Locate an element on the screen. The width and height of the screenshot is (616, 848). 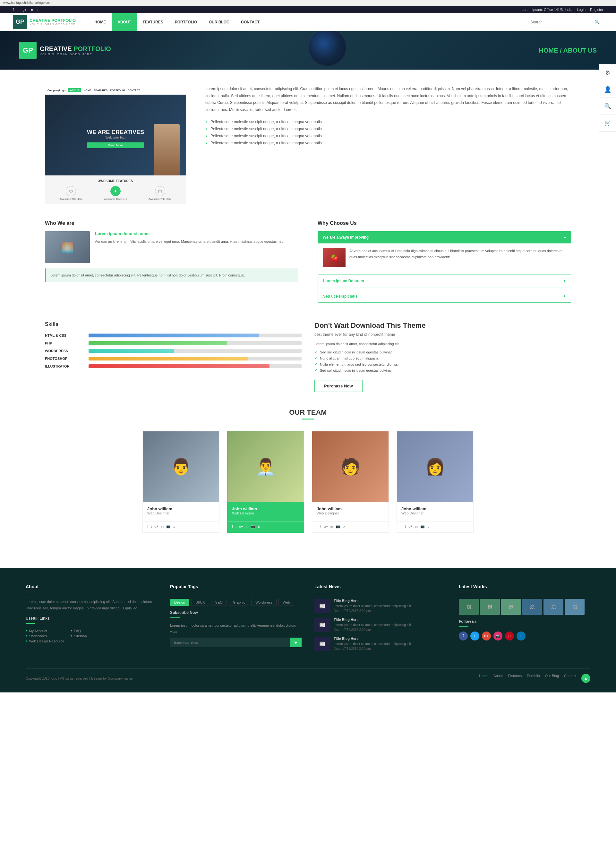
footer-link-home: Home is located at coordinates (484, 678).